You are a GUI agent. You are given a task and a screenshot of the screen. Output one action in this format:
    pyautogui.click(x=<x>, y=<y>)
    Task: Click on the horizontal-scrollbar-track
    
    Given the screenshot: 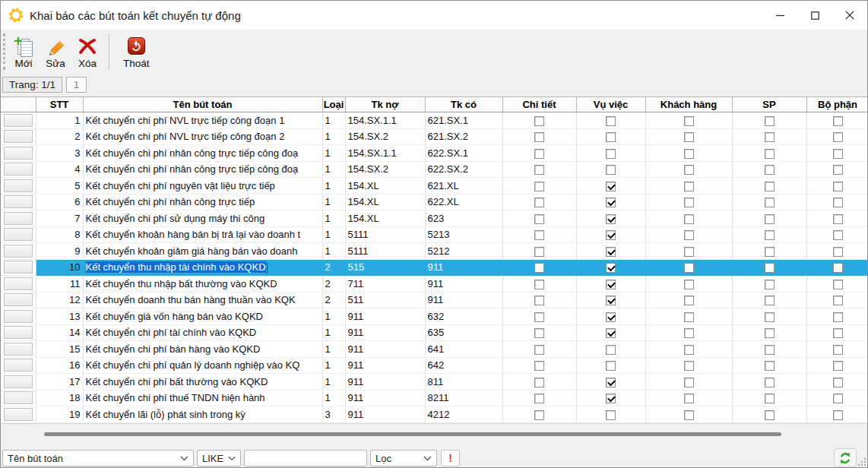 What is the action you would take?
    pyautogui.click(x=435, y=435)
    